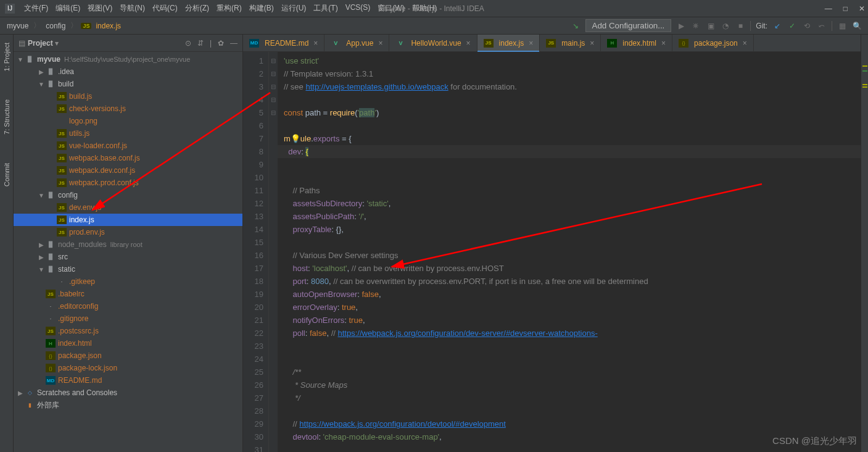 This screenshot has height=452, width=868. Describe the element at coordinates (128, 306) in the screenshot. I see `tree-item-.editorconfig: ·.editorconfig` at that location.